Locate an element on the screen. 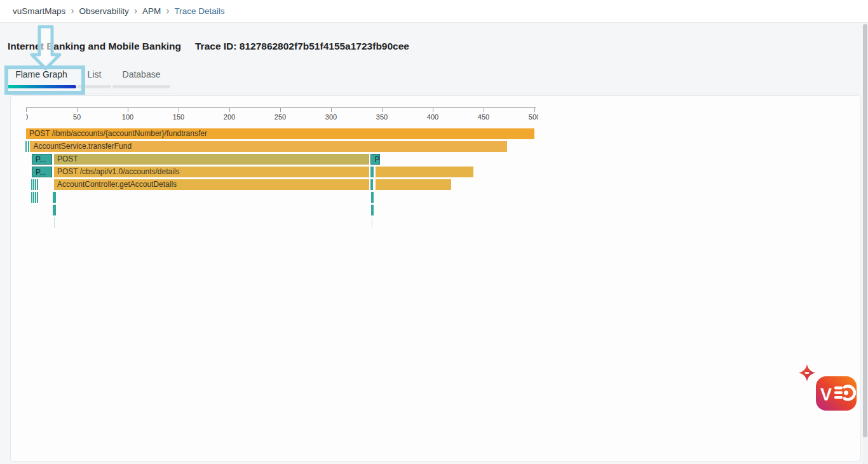 The width and height of the screenshot is (868, 464). page-title: Internet Banking and Mobile Banking is located at coordinates (94, 46).